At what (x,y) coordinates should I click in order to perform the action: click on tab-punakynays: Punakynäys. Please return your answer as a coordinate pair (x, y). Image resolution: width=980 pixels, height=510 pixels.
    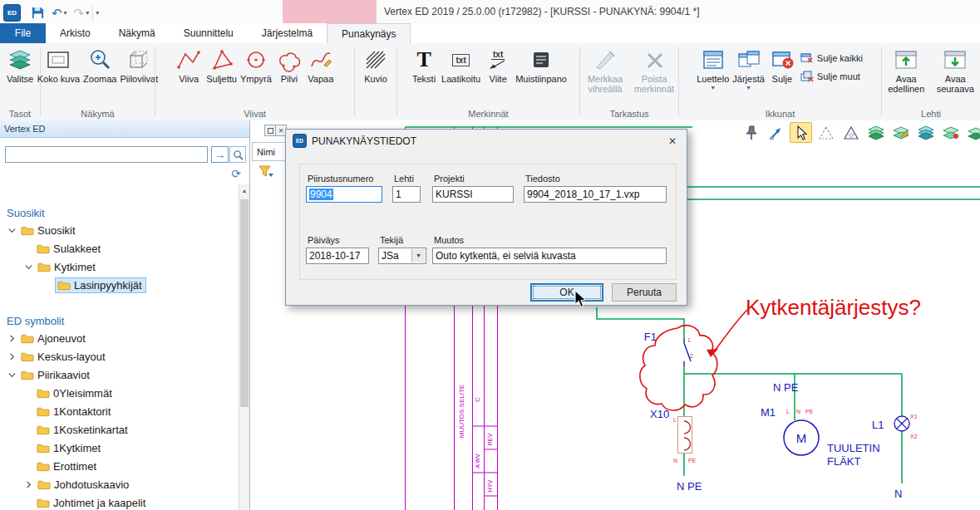
    Looking at the image, I should click on (369, 33).